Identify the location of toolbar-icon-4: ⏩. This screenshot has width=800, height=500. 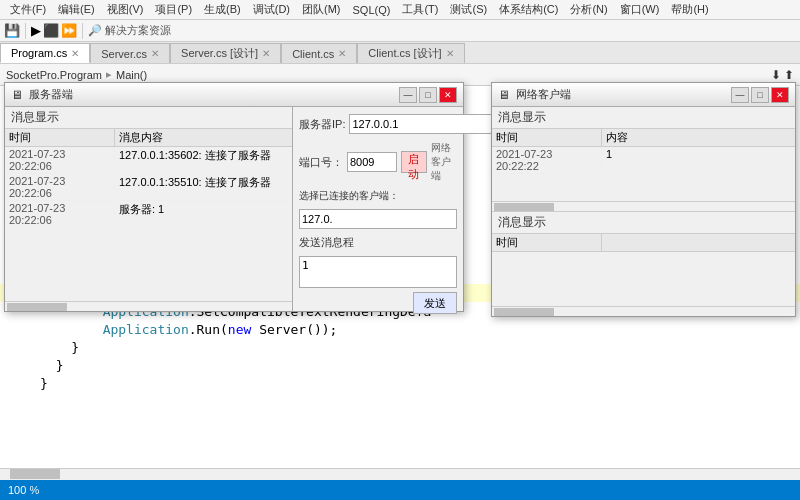
(69, 30).